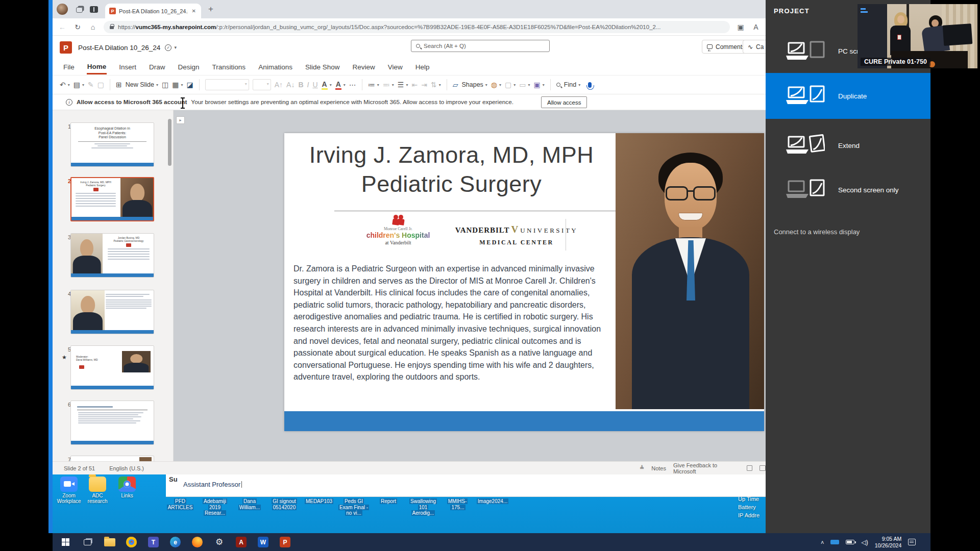 The height and width of the screenshot is (551, 980). Describe the element at coordinates (250, 507) in the screenshot. I see `desktop-folder: Dana William...` at that location.